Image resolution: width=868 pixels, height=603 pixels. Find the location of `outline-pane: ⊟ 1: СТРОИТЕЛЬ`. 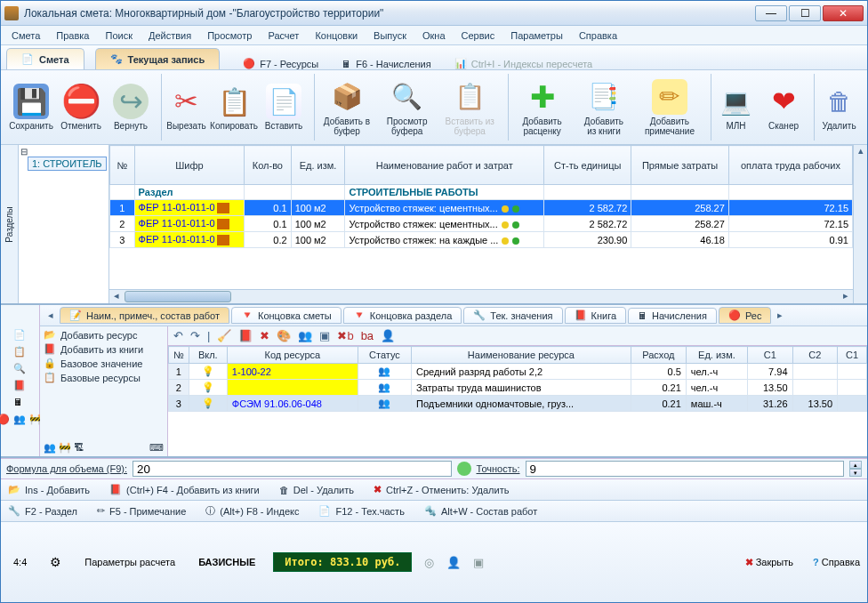

outline-pane: ⊟ 1: СТРОИТЕЛЬ is located at coordinates (64, 224).